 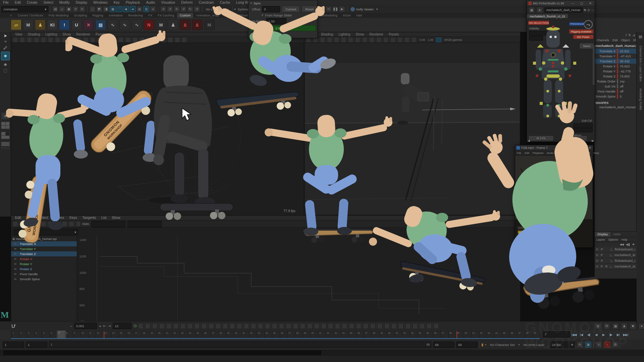 What do you see at coordinates (161, 25) in the screenshot?
I see `shelf-icon-m2: M` at bounding box center [161, 25].